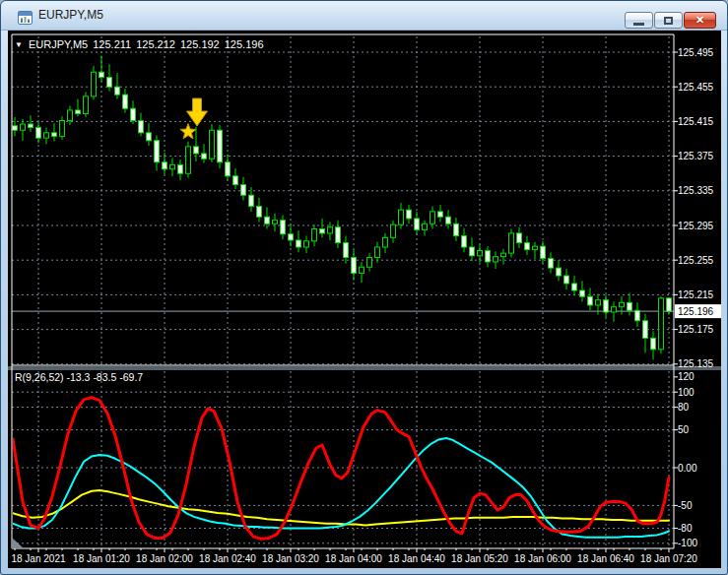  I want to click on title-bar: EURJPY,M5 ✕, so click(364, 16).